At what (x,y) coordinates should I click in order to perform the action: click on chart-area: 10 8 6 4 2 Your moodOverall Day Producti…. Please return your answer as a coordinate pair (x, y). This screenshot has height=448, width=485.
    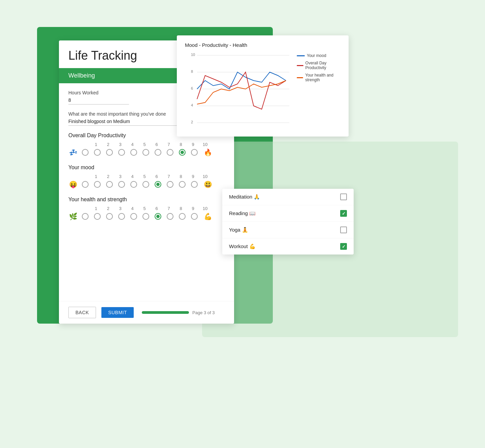
    Looking at the image, I should click on (263, 90).